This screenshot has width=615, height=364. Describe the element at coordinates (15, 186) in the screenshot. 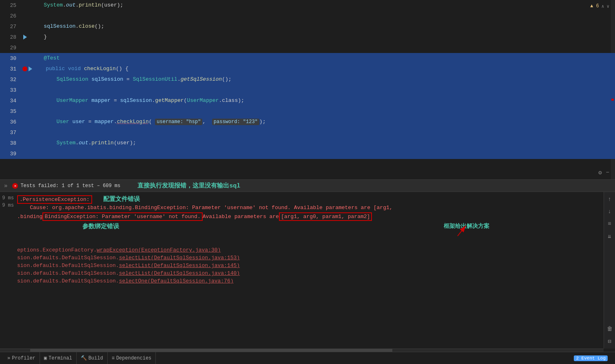

I see `test-error-icon: ✕` at that location.